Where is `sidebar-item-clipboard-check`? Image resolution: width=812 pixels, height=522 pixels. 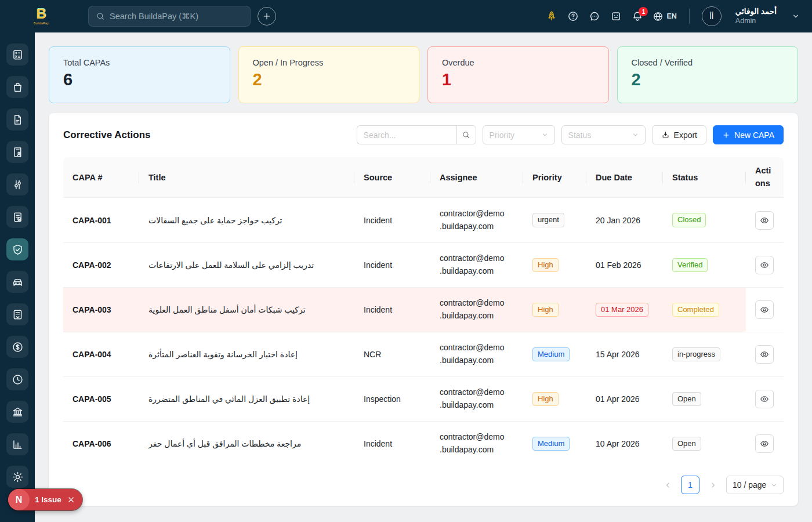 sidebar-item-clipboard-check is located at coordinates (17, 217).